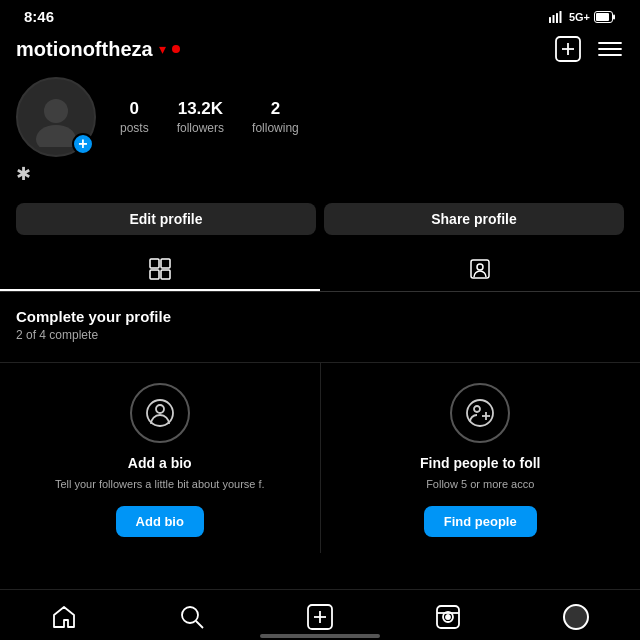  What do you see at coordinates (320, 636) in the screenshot?
I see `home-indicator` at bounding box center [320, 636].